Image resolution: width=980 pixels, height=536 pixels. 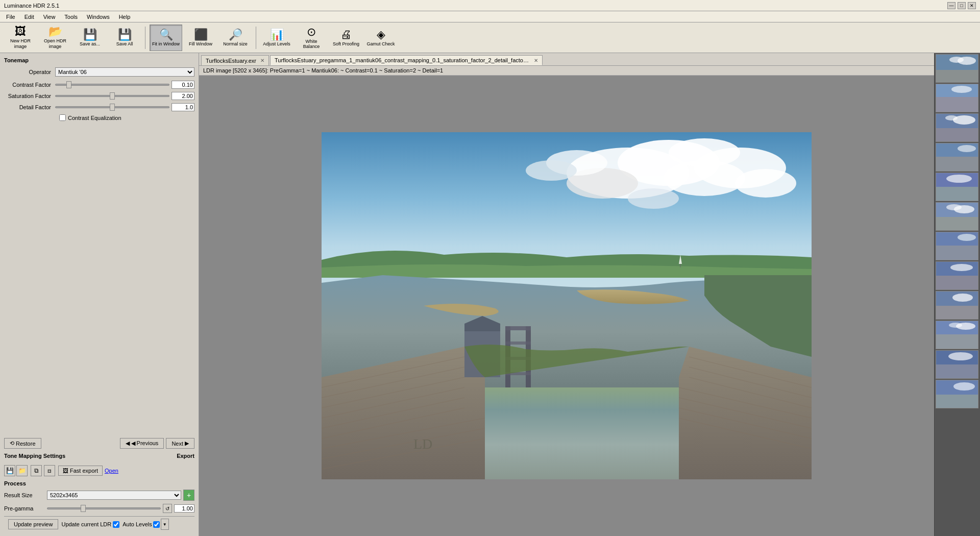 I want to click on menu-file: File, so click(x=11, y=17).